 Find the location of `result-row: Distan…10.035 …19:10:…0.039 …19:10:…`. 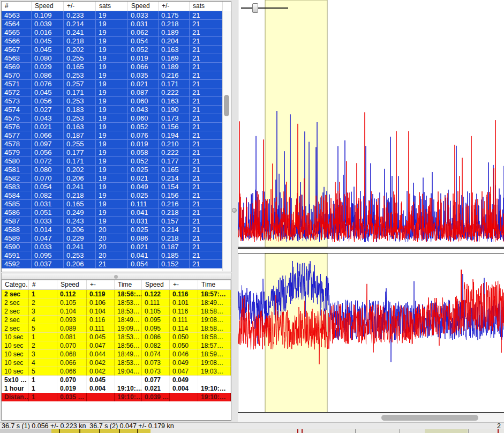

result-row: Distan…10.035 …19:10:…0.039 …19:10:… is located at coordinates (116, 397).